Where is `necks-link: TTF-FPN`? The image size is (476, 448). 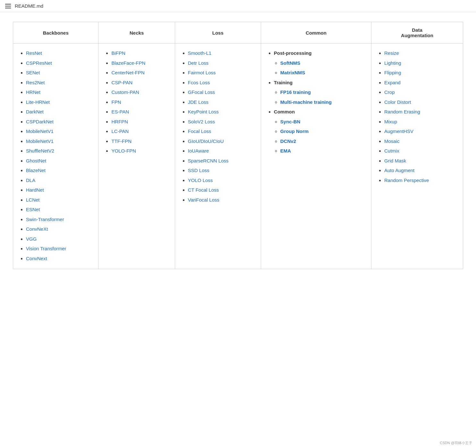
necks-link: TTF-FPN is located at coordinates (121, 141).